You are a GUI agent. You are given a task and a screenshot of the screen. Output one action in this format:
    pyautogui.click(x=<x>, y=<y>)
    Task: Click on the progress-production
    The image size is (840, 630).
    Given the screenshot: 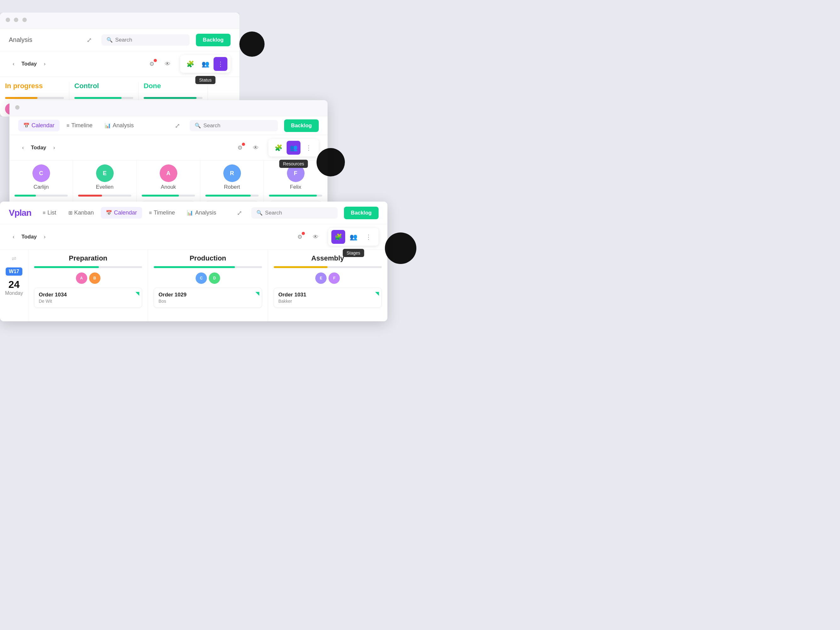 What is the action you would take?
    pyautogui.click(x=208, y=267)
    